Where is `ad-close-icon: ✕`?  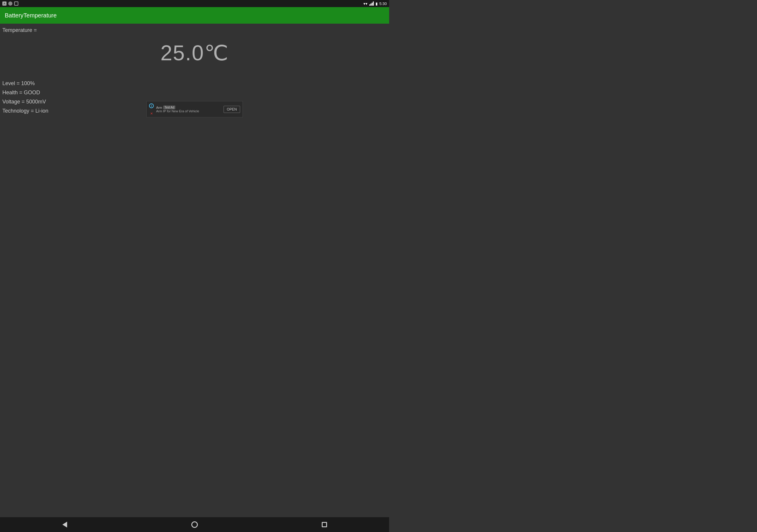
ad-close-icon: ✕ is located at coordinates (152, 114).